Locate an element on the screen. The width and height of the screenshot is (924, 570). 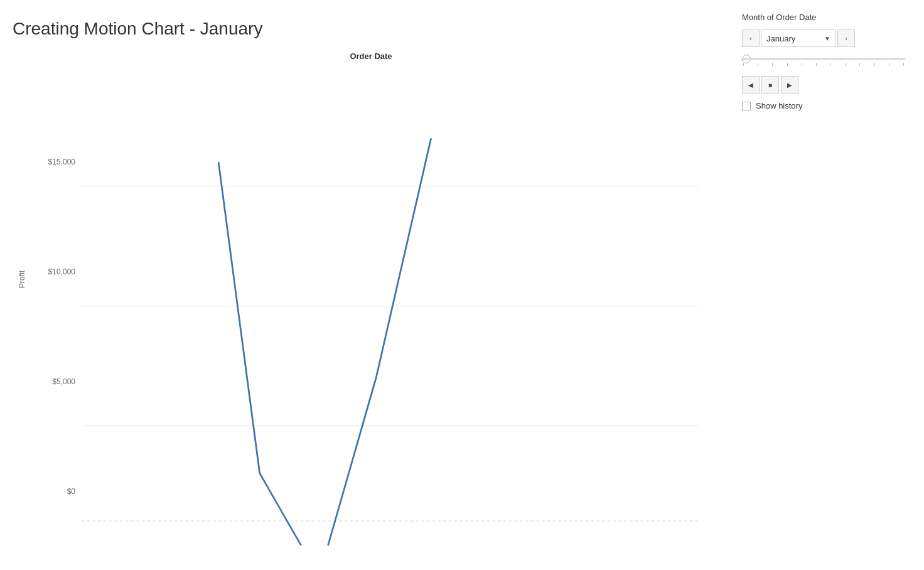
playback-controls: ◀ ■ ▶ is located at coordinates (824, 85).